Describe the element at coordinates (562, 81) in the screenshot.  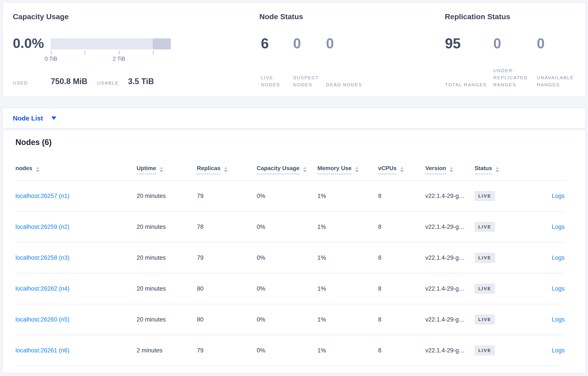
I see `unavailable-ranges-label: UNAVAILABLE RANGES` at that location.